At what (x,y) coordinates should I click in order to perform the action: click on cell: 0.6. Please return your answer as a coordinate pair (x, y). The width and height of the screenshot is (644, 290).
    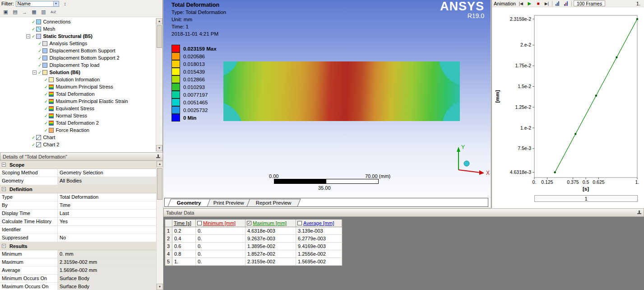
    Looking at the image, I should click on (184, 247).